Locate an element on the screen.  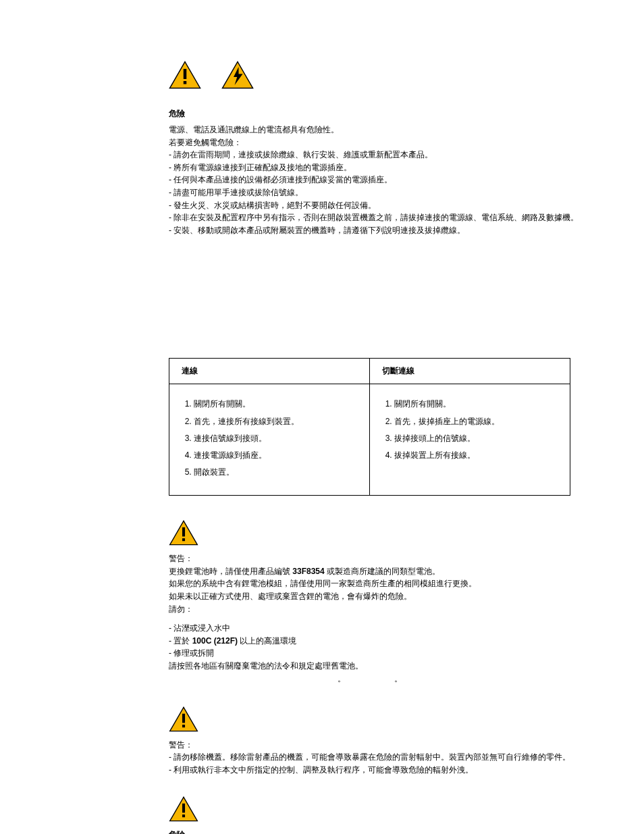
hazard-icons-row is located at coordinates (378, 75).